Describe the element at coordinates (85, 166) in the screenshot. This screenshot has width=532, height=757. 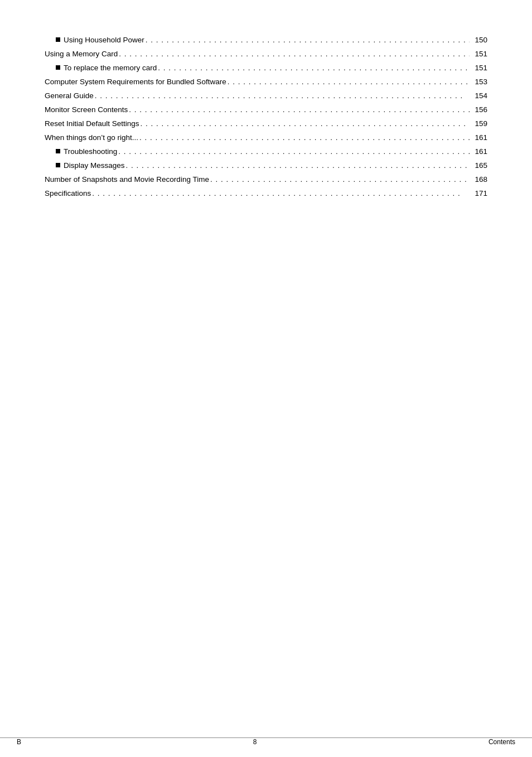
I see `toc-label-display-messages: Display Messages` at that location.